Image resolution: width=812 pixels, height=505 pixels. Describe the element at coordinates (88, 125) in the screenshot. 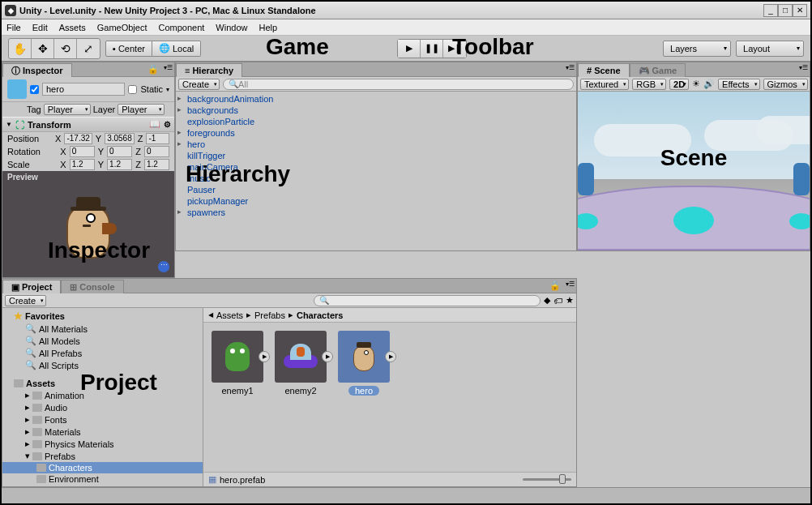

I see `transform-component-header: ⛶Transform 📖⚙` at that location.